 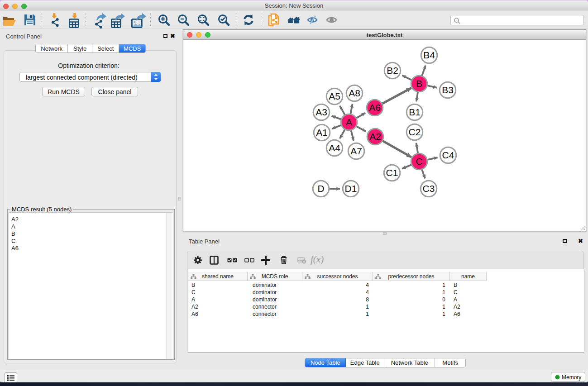 What do you see at coordinates (356, 151) in the screenshot?
I see `svg-text: A7` at bounding box center [356, 151].